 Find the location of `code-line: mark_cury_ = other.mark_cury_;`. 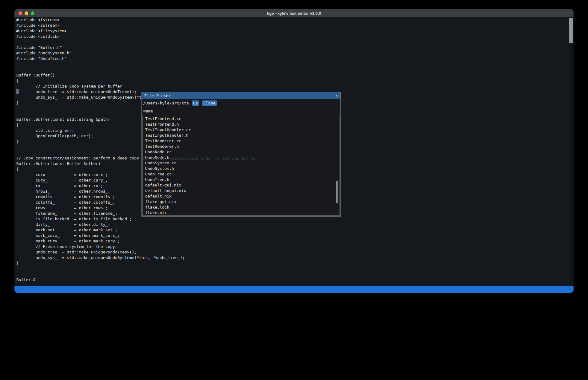

code-line: mark_cury_ = other.mark_cury_; is located at coordinates (292, 241).